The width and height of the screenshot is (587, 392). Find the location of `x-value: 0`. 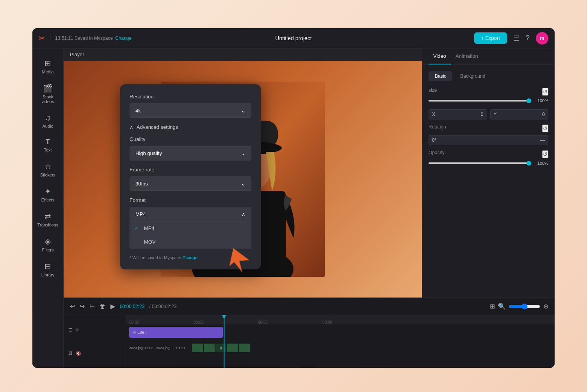

x-value: 0 is located at coordinates (482, 114).